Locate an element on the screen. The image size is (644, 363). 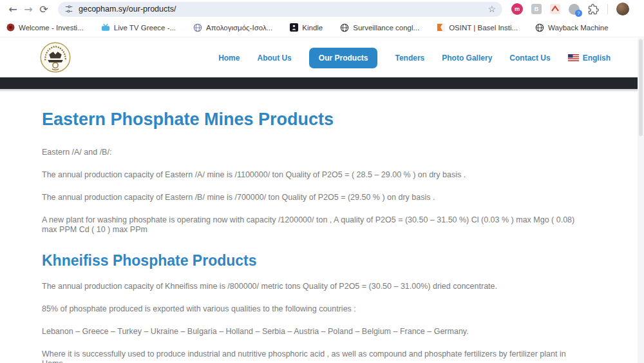
tv-icon is located at coordinates (106, 27).